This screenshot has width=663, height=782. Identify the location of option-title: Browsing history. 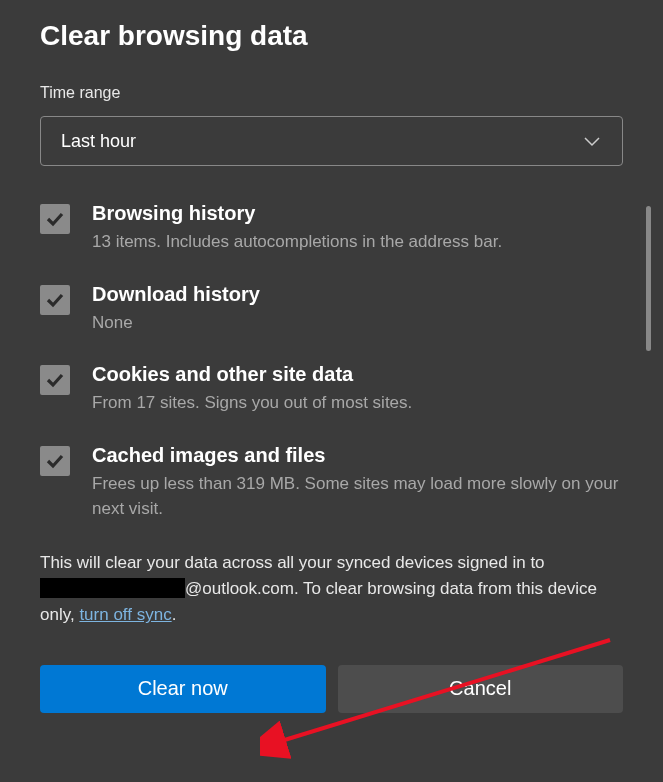
(358, 214).